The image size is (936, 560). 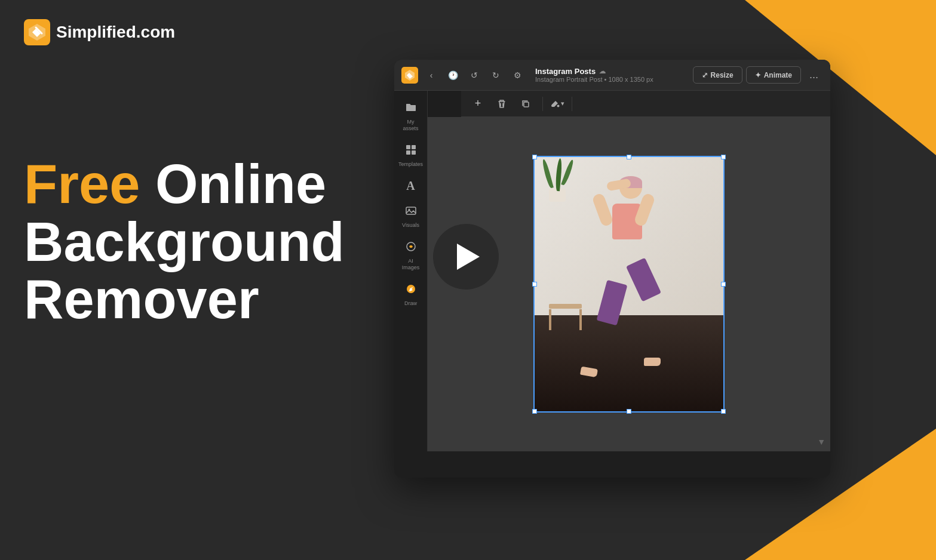 What do you see at coordinates (559, 174) in the screenshot?
I see `leaf2` at bounding box center [559, 174].